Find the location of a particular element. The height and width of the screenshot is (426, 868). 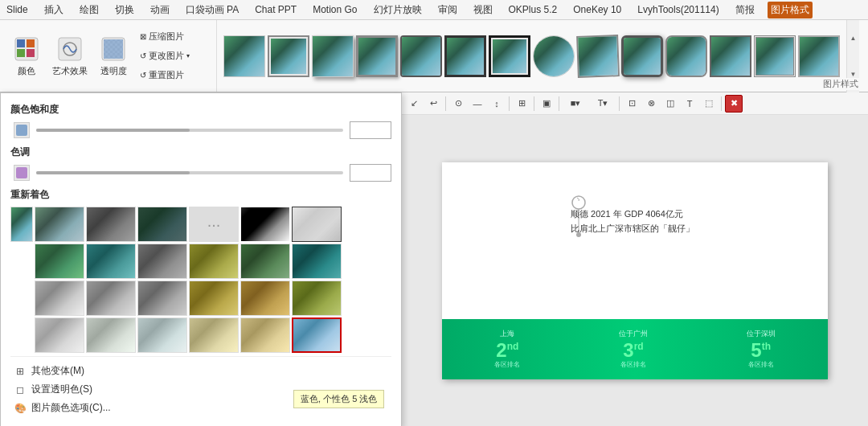

mini-tool-circle2: ⊗ is located at coordinates (651, 104).